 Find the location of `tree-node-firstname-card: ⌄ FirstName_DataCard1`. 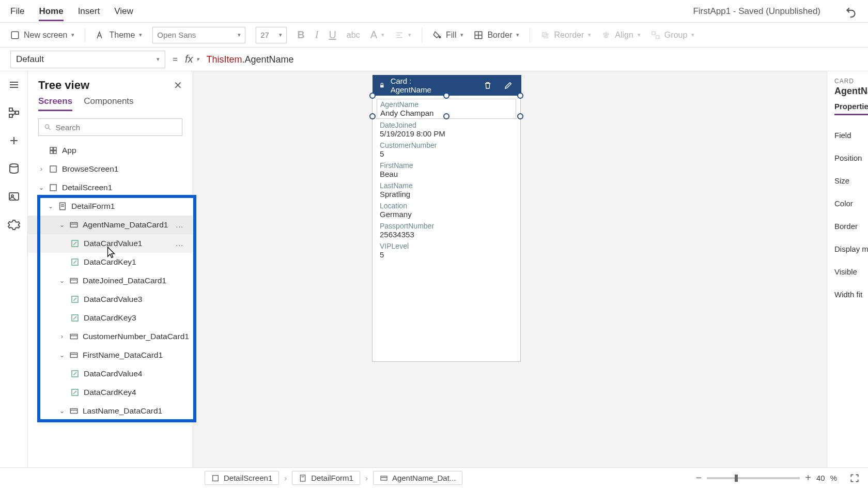

tree-node-firstname-card: ⌄ FirstName_DataCard1 is located at coordinates (111, 355).